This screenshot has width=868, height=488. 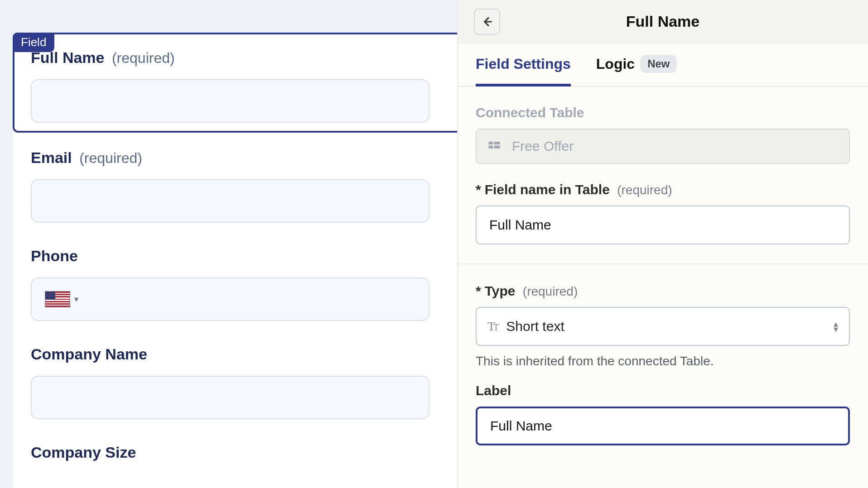 I want to click on field-label: Phone, so click(x=54, y=256).